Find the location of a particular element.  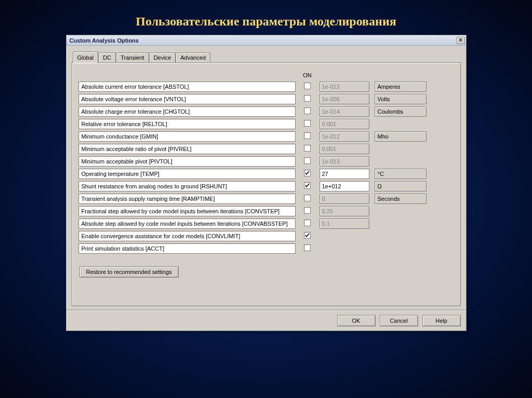

param-value: 1e-014 is located at coordinates (344, 112).